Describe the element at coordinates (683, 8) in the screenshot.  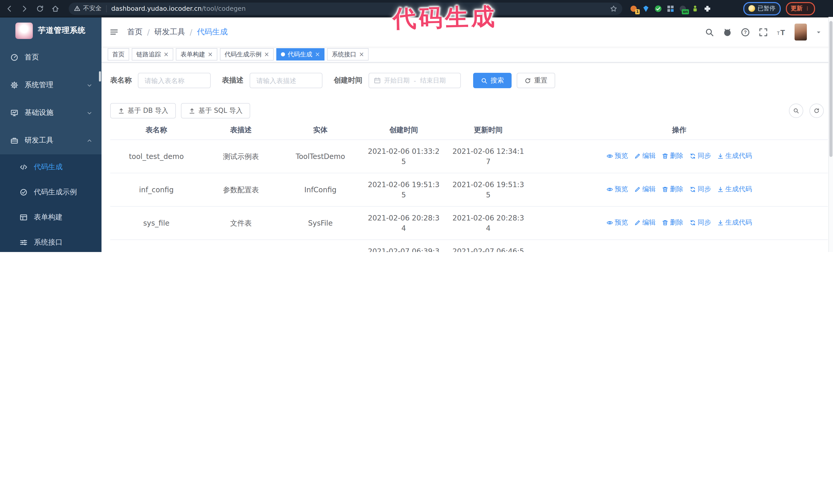
I see `on-badge-extension-icon: on` at that location.